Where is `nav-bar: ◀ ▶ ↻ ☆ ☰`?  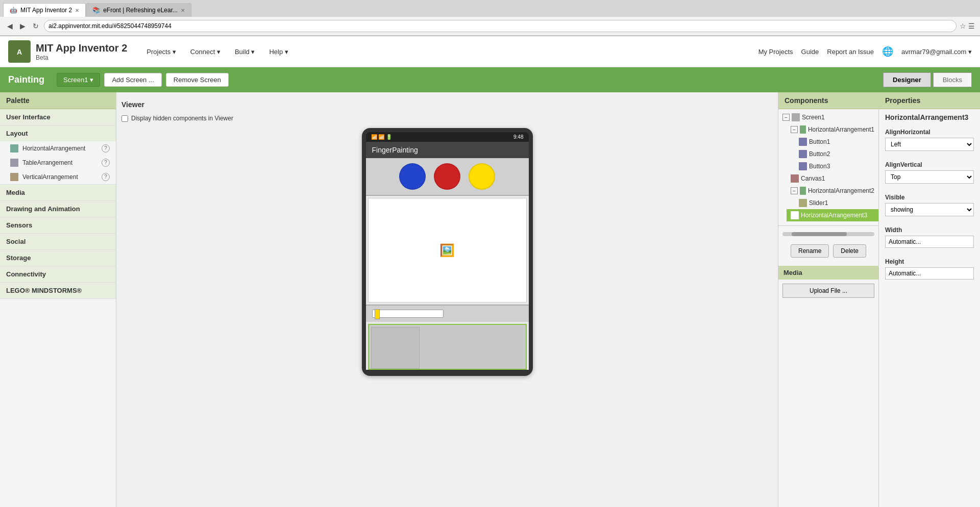 nav-bar: ◀ ▶ ↻ ☆ ☰ is located at coordinates (490, 27).